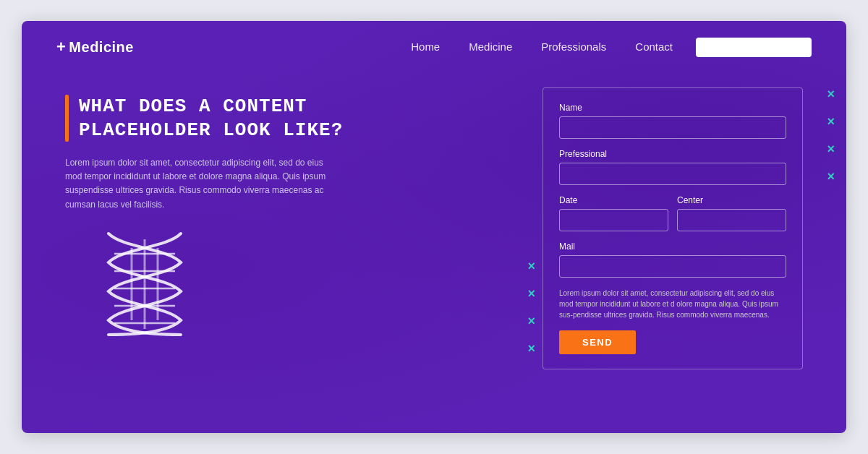 This screenshot has width=868, height=454. What do you see at coordinates (531, 321) in the screenshot?
I see `x-mark-3: ×` at bounding box center [531, 321].